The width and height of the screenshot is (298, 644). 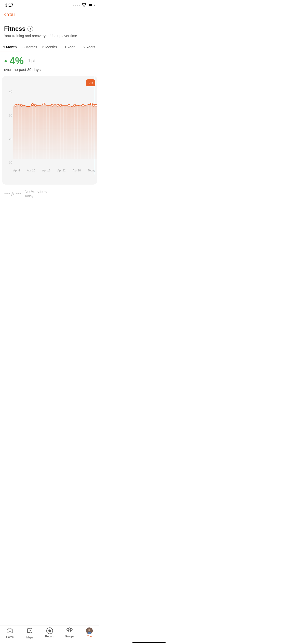 I want to click on page-title: Fitness, so click(x=15, y=29).